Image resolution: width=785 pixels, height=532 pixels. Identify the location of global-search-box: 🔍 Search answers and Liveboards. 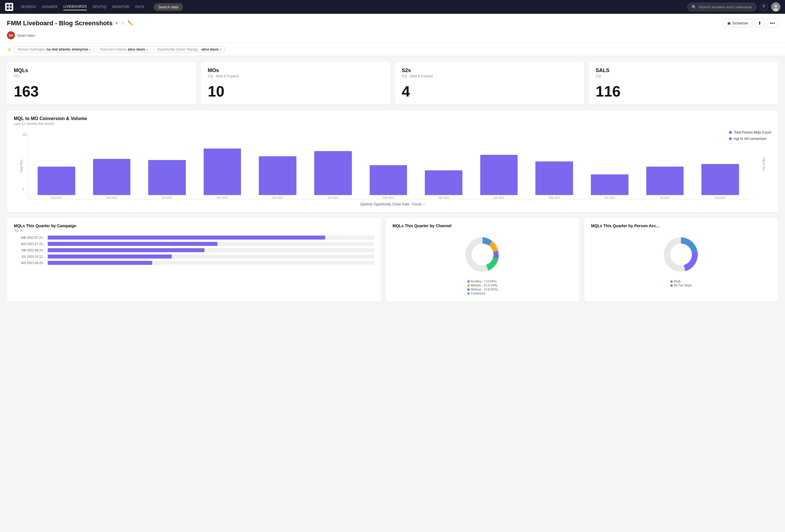
(722, 7).